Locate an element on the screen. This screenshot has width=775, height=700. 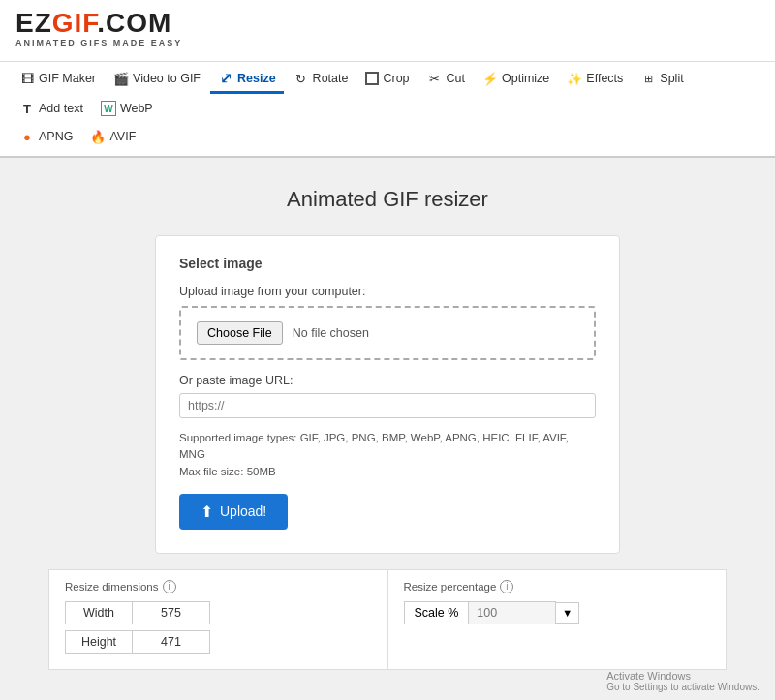
nav-item-add-text: T Add text is located at coordinates (51, 110).